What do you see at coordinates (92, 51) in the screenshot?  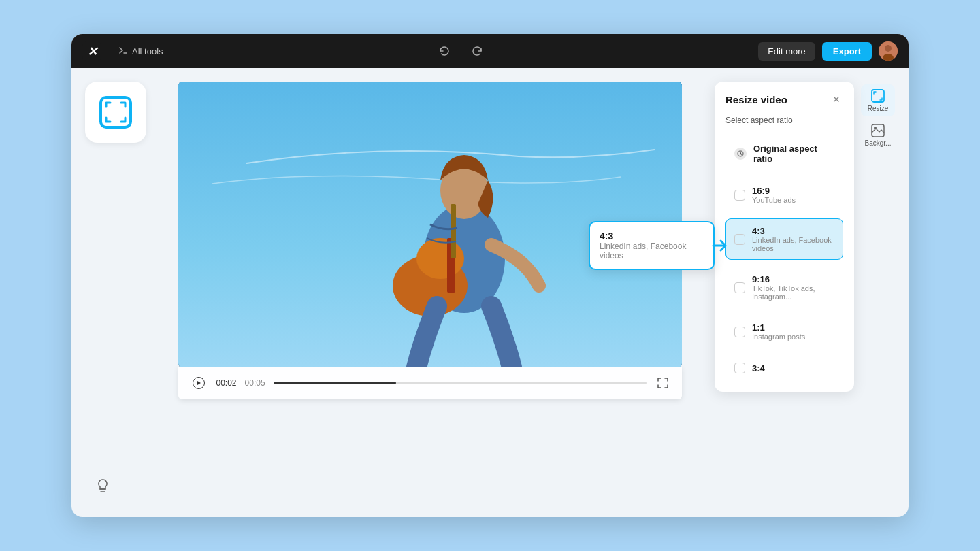 I see `app-logo: ✕` at bounding box center [92, 51].